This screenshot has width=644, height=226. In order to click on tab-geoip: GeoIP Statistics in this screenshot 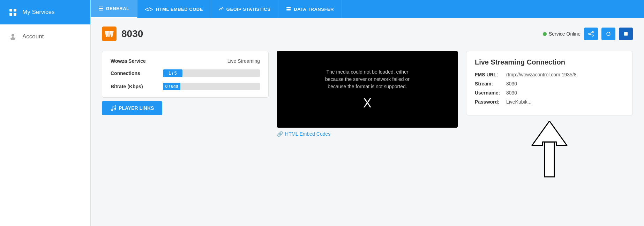, I will do `click(245, 9)`.